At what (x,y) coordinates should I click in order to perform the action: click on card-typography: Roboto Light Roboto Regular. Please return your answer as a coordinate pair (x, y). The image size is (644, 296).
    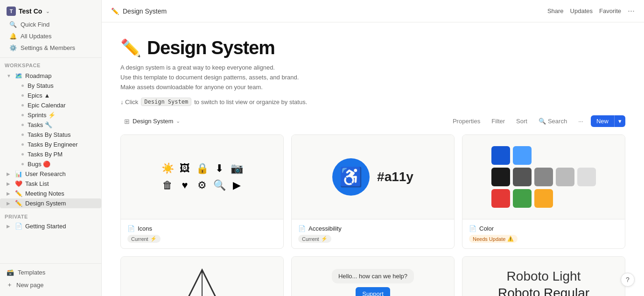
    Looking at the image, I should click on (544, 276).